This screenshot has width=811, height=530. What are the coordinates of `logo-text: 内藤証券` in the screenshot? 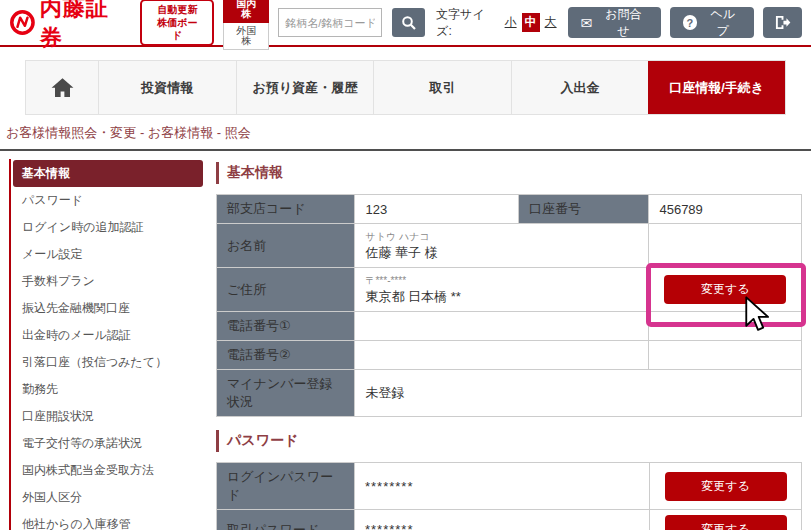 It's located at (86, 26).